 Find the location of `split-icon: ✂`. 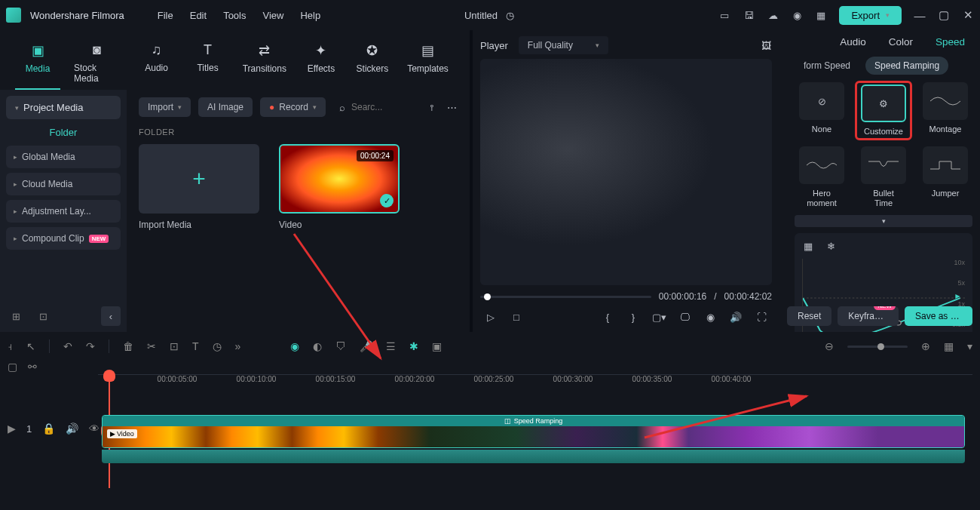

split-icon: ✂ is located at coordinates (152, 346).